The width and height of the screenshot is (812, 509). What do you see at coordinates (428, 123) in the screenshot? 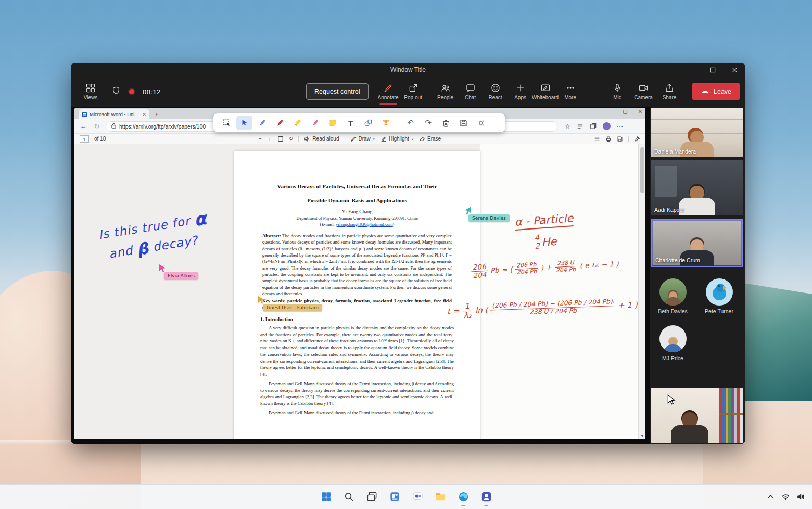
I see `redo-icon: ↷` at bounding box center [428, 123].